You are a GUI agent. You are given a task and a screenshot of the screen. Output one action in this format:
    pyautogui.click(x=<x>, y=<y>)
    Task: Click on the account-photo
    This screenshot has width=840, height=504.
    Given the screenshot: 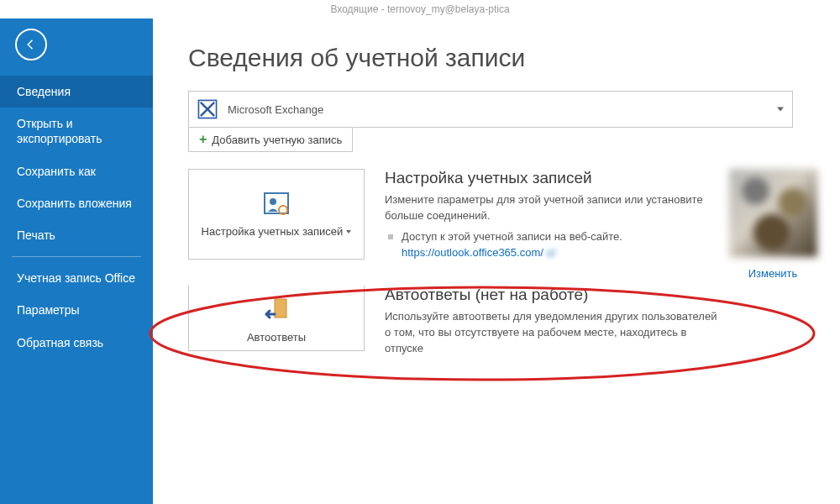 What is the action you would take?
    pyautogui.click(x=773, y=213)
    